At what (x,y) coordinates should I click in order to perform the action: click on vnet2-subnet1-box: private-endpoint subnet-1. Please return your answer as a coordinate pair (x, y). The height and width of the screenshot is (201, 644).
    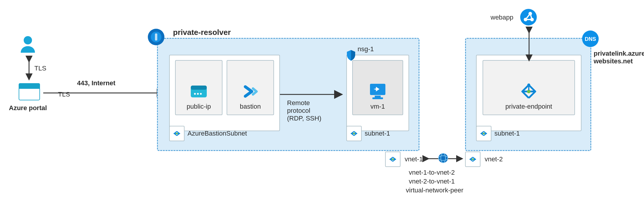
    Looking at the image, I should click on (529, 93).